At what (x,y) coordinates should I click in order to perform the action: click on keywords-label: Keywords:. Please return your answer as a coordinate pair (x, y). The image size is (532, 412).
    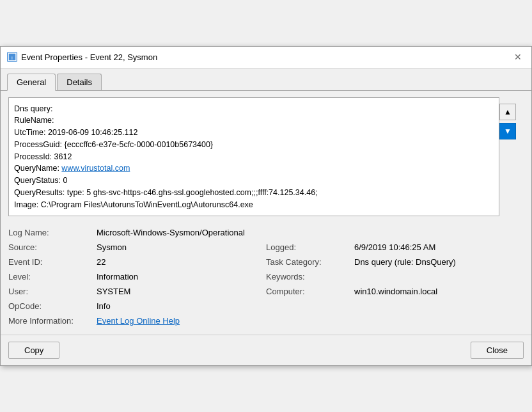
    Looking at the image, I should click on (308, 276).